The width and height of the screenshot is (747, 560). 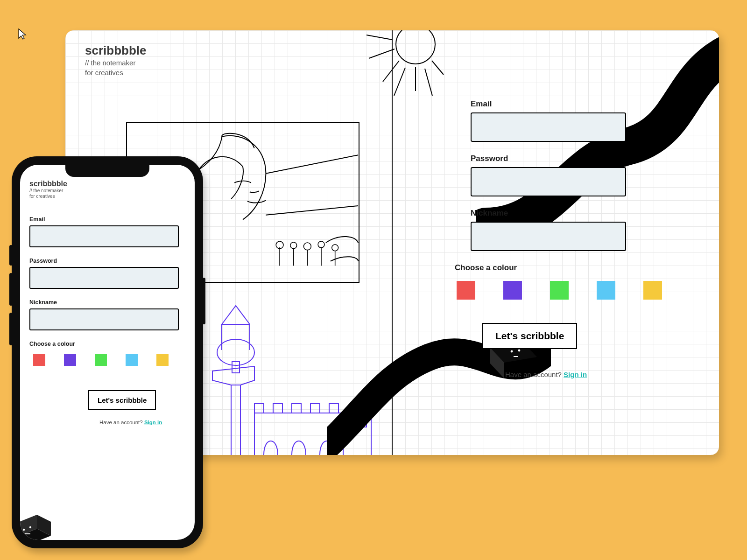 I want to click on lets-scribbble-button: Let's scribbble, so click(x=529, y=336).